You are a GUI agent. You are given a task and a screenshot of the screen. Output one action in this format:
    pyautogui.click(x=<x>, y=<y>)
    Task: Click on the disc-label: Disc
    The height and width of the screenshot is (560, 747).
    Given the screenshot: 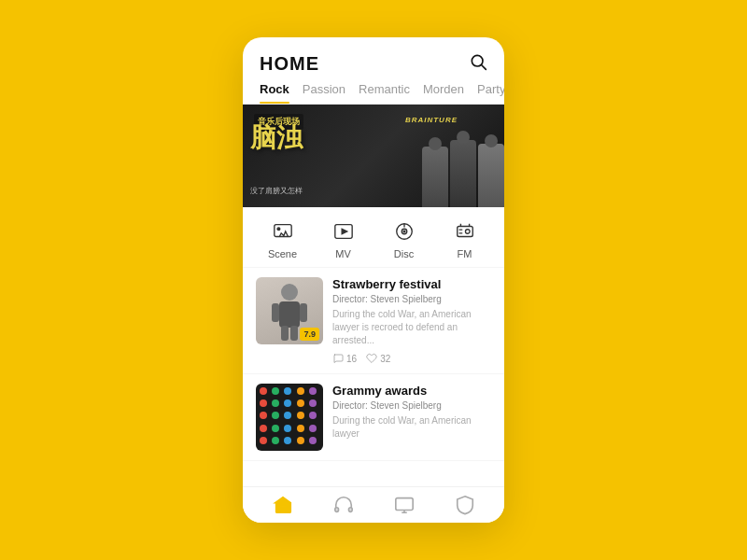 What is the action you would take?
    pyautogui.click(x=403, y=254)
    